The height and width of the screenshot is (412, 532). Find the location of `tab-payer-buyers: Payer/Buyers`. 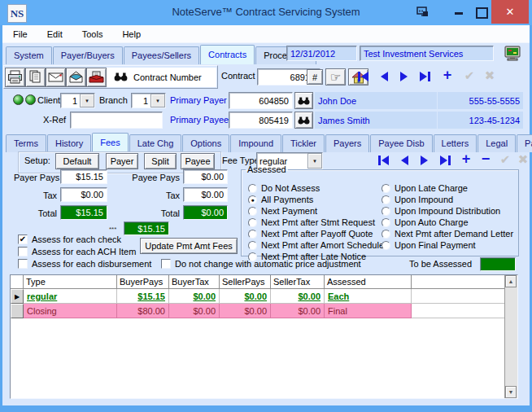

tab-payer-buyers: Payer/Buyers is located at coordinates (88, 55).